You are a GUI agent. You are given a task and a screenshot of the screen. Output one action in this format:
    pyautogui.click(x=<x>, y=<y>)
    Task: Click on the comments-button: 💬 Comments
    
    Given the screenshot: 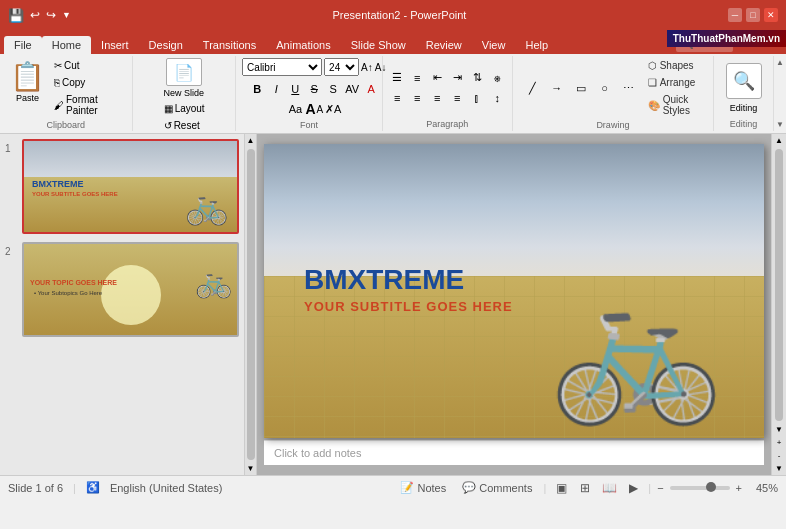 What is the action you would take?
    pyautogui.click(x=497, y=488)
    